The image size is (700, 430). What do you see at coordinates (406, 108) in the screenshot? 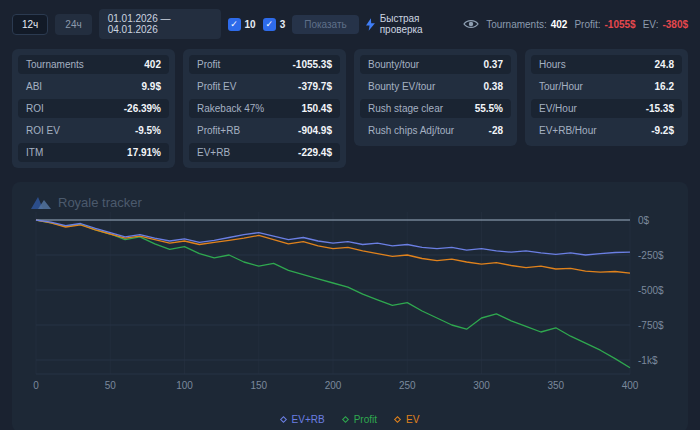
I see `stat-label: Rush stage clear` at bounding box center [406, 108].